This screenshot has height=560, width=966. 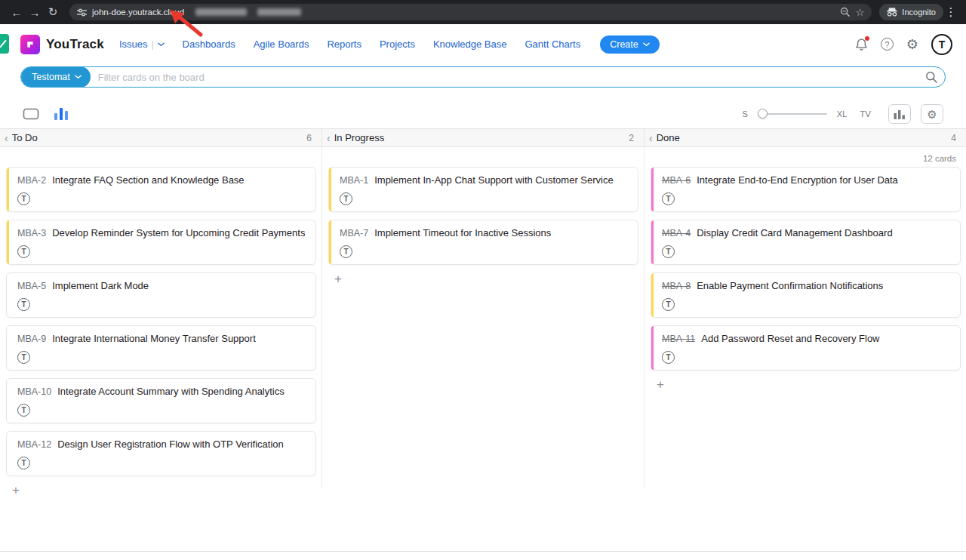 I want to click on nav-knowledge-base: Knowledge Base, so click(x=470, y=44).